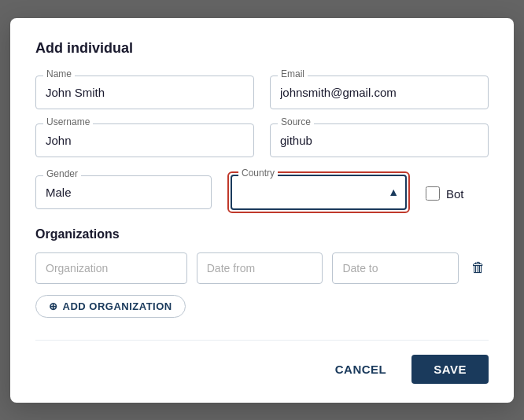 The image size is (524, 420). What do you see at coordinates (59, 74) in the screenshot?
I see `name-label: Name` at bounding box center [59, 74].